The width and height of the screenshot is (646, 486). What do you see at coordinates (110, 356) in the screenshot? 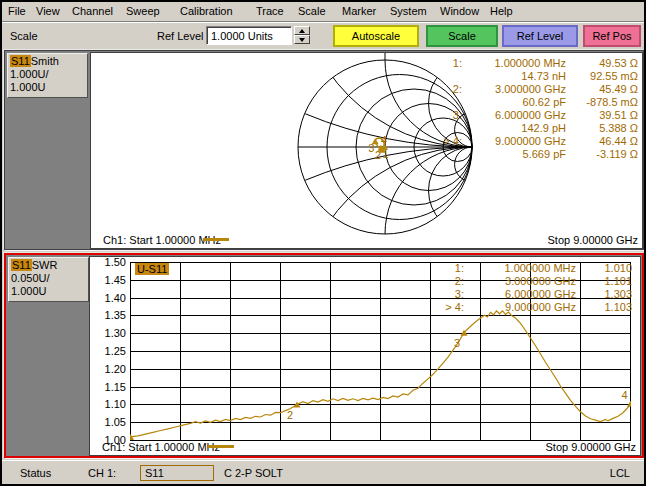
I see `swr-y-axis-labels: 1.501.451.401.351.301.251.201.151.101.05…` at bounding box center [110, 356].